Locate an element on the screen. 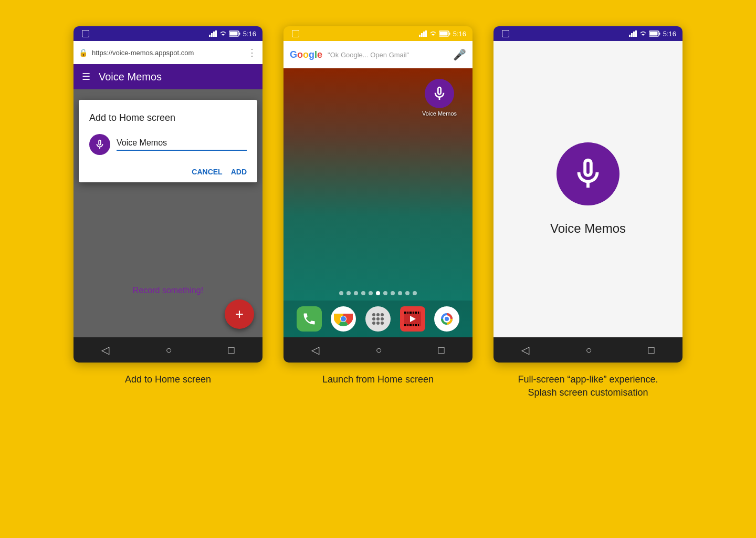 The height and width of the screenshot is (538, 756). recents-icon-3: □ is located at coordinates (651, 350).